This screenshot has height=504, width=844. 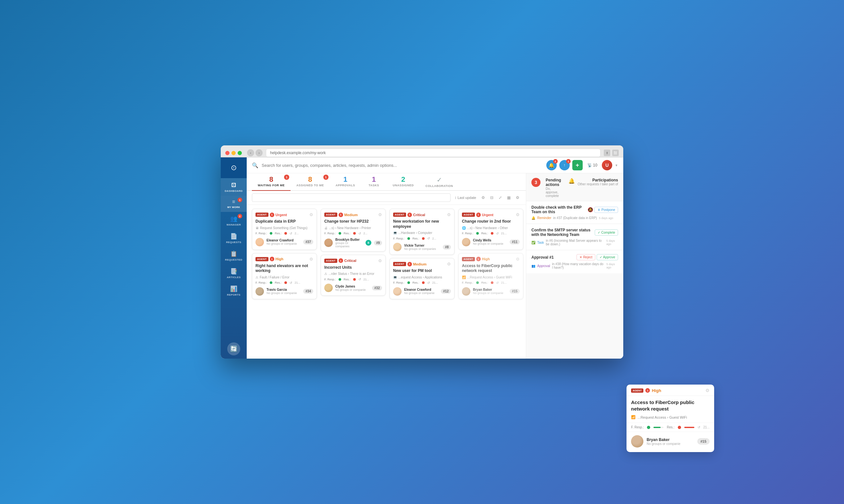 What do you see at coordinates (374, 182) in the screenshot?
I see `tab-tasks: 1 TASKS` at bounding box center [374, 182].